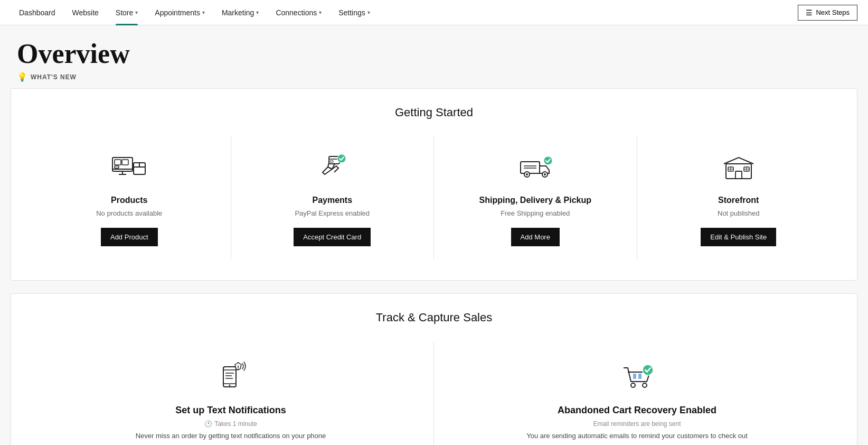 The width and height of the screenshot is (868, 445). I want to click on cart-recovery-card-desc: You are sending automatic emails to remi…, so click(637, 435).